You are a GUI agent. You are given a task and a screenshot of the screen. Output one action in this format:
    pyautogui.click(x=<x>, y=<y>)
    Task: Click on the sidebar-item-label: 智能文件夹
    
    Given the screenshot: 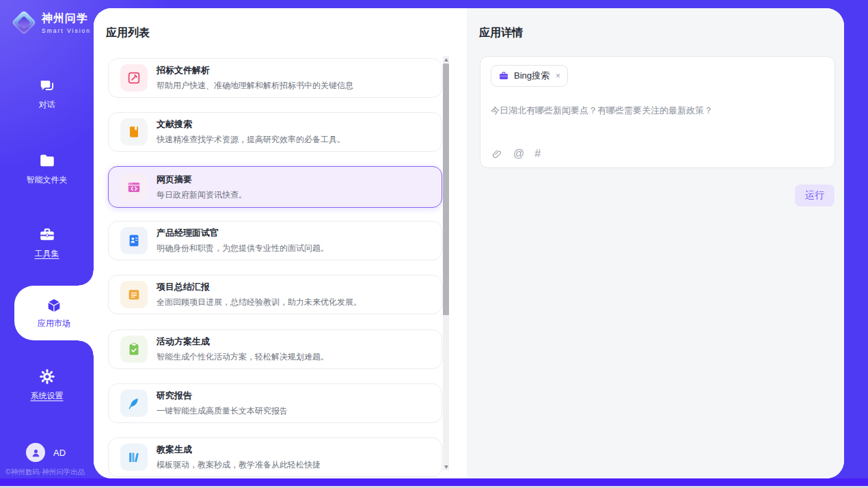 What is the action you would take?
    pyautogui.click(x=47, y=180)
    